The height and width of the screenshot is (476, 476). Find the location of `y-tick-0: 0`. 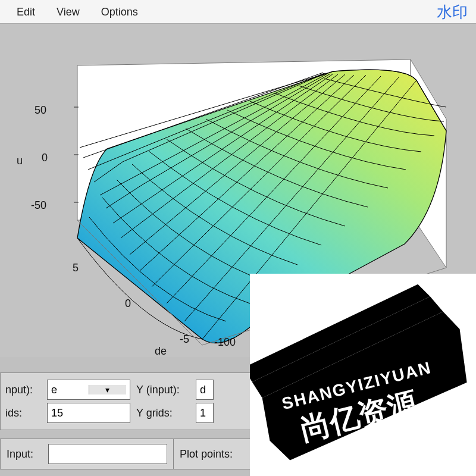

y-tick-0: 0 is located at coordinates (128, 303).